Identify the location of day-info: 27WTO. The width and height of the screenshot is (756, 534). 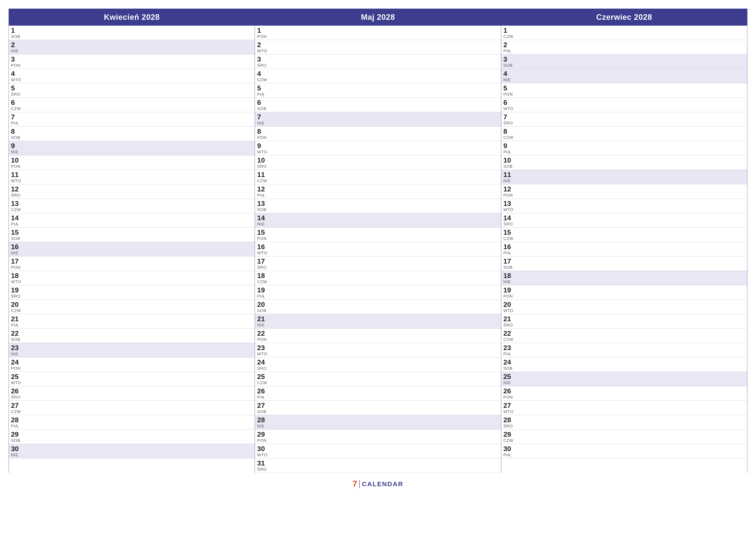
(509, 408).